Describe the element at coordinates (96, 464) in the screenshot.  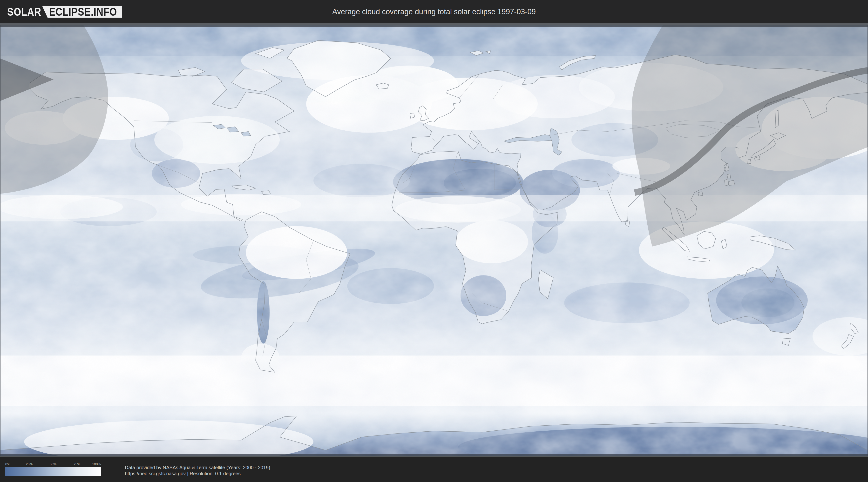
I see `legend-tick-100: 100%` at that location.